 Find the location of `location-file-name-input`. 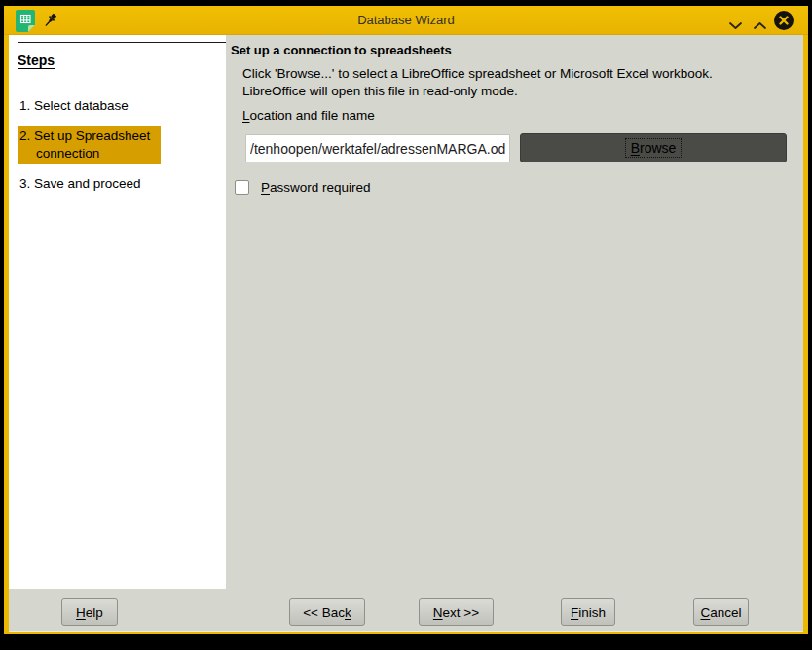

location-file-name-input is located at coordinates (378, 148).